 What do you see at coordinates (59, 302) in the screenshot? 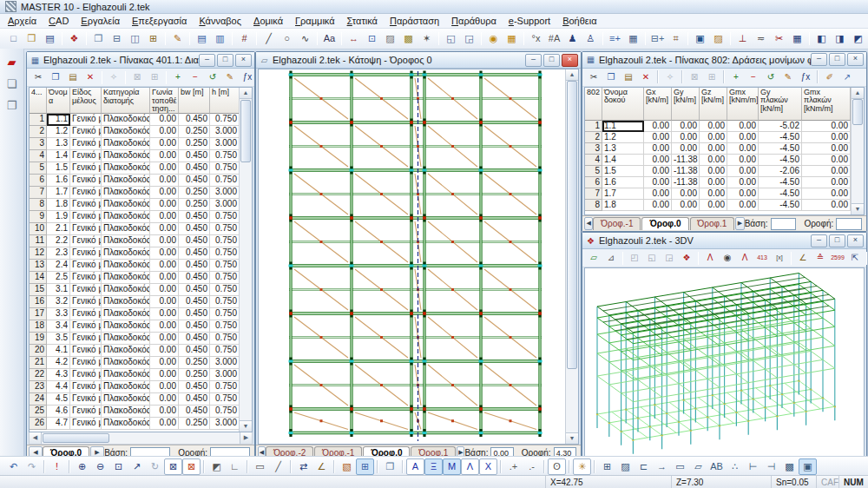
I see `table-cell: 3.2` at bounding box center [59, 302].